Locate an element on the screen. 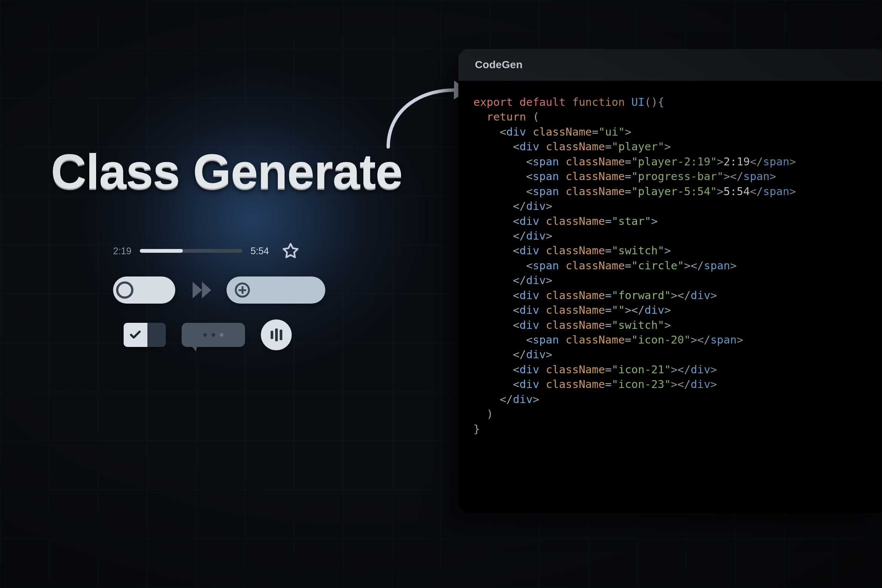 This screenshot has height=588, width=882. panel-titlebar: CodeGen is located at coordinates (670, 65).